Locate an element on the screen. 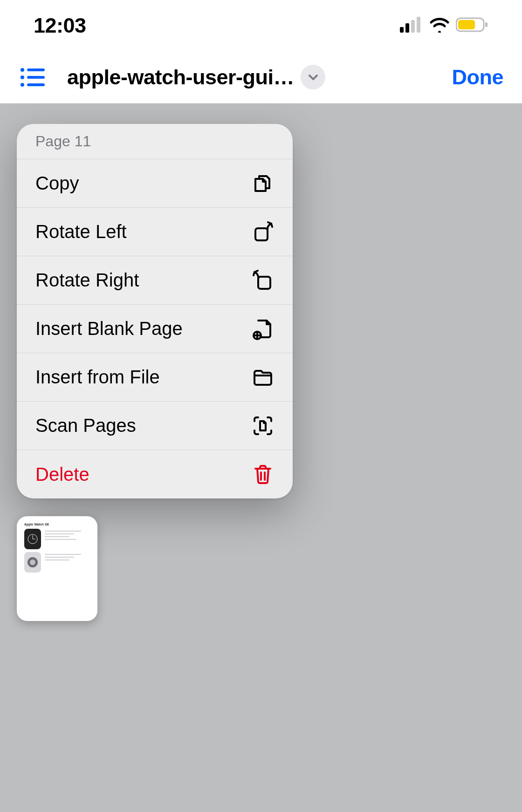  outline-button is located at coordinates (32, 77).